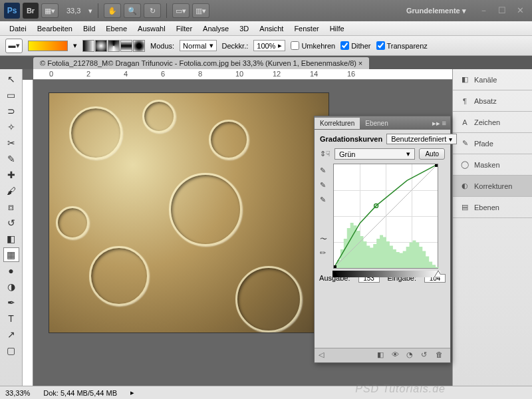 The width and height of the screenshot is (532, 399). I want to click on eraser-tool-icon: ◧, so click(11, 239).